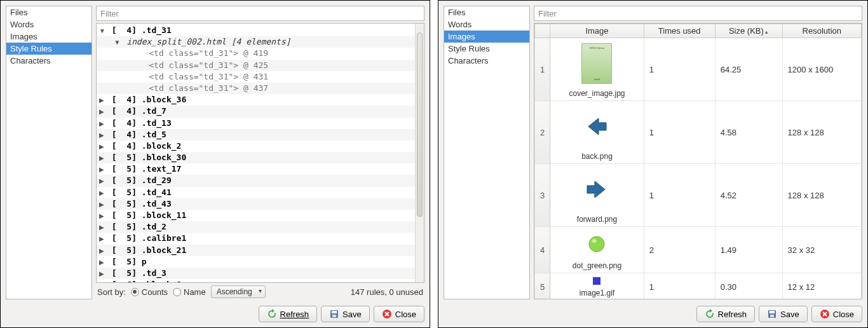 Image resolution: width=868 pixels, height=328 pixels. Describe the element at coordinates (261, 193) in the screenshot. I see `tree-row: ▶ [ 5] .td_41` at that location.